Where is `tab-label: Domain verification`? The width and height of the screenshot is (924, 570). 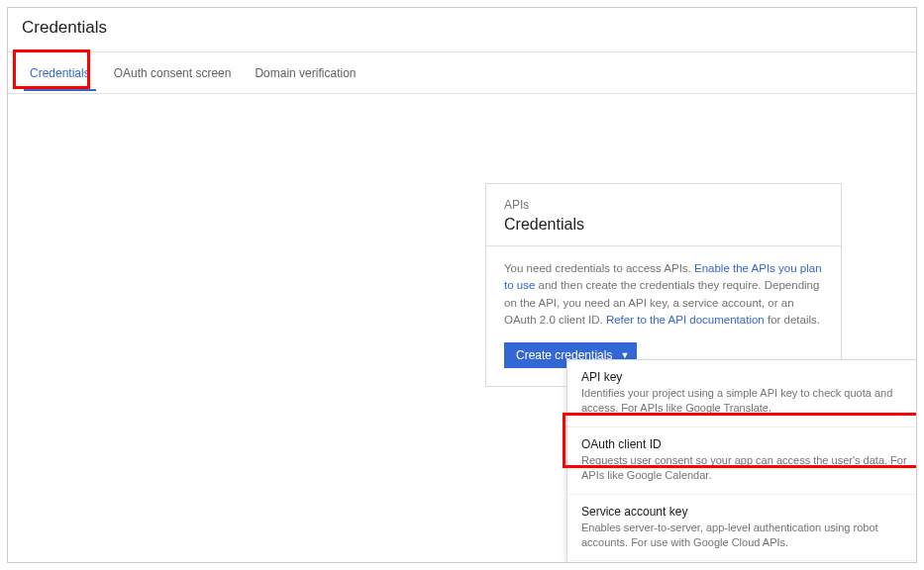 tab-label: Domain verification is located at coordinates (305, 73).